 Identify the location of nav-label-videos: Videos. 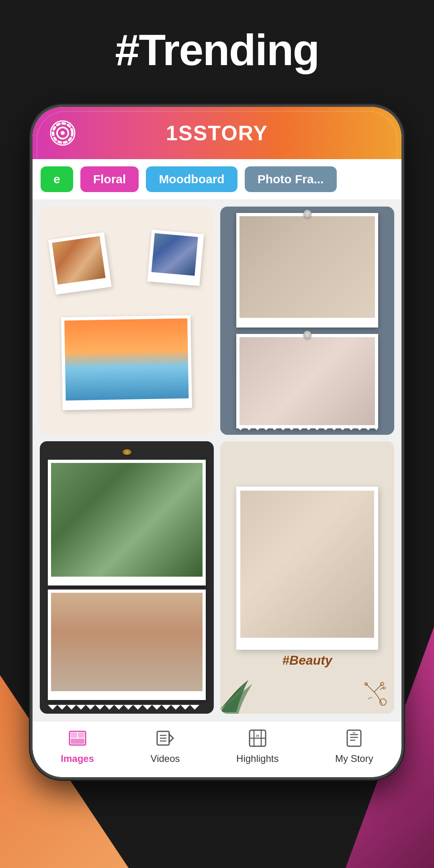
(166, 759).